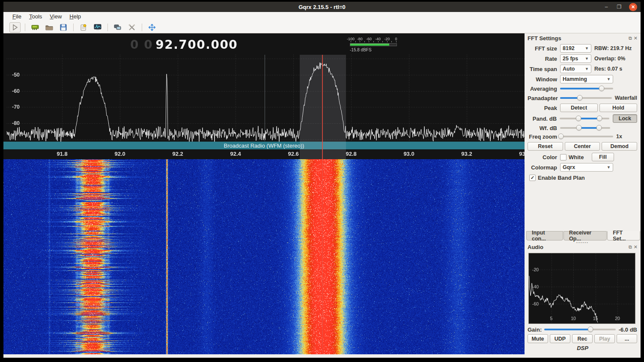 The height and width of the screenshot is (362, 644). I want to click on lock-button: Lock, so click(625, 119).